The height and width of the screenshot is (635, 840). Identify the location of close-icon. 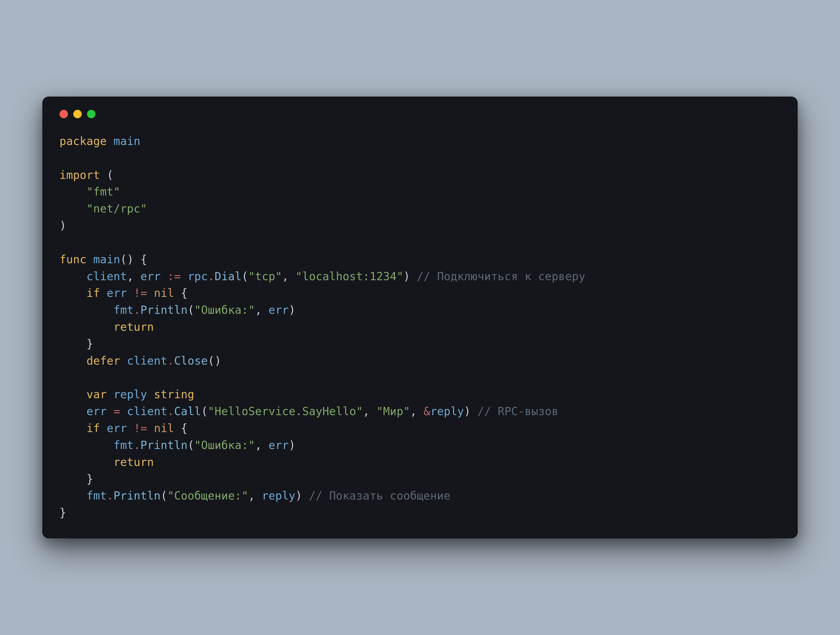
(64, 114).